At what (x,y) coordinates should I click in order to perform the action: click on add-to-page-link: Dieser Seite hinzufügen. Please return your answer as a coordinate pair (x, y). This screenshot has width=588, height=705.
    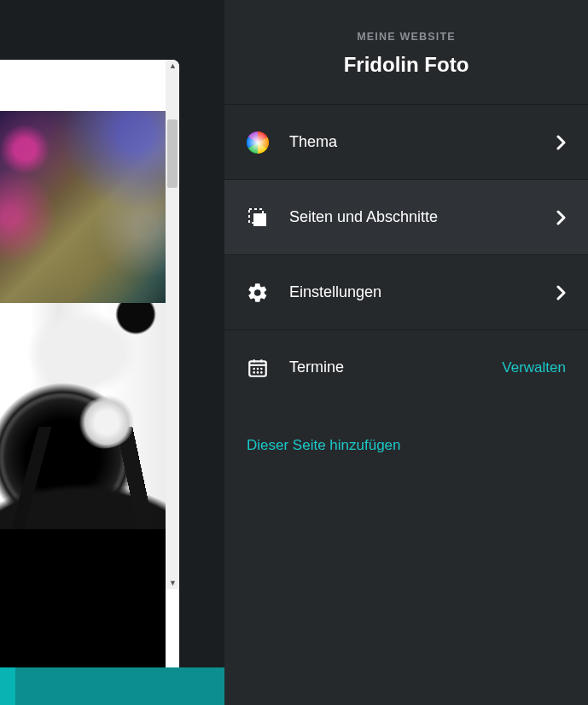
    Looking at the image, I should click on (406, 446).